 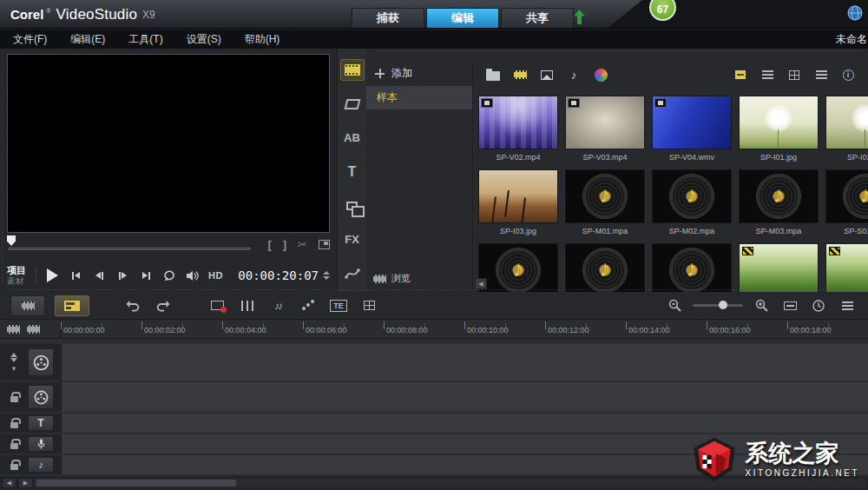 What do you see at coordinates (819, 306) in the screenshot?
I see `timeline-clock-button` at bounding box center [819, 306].